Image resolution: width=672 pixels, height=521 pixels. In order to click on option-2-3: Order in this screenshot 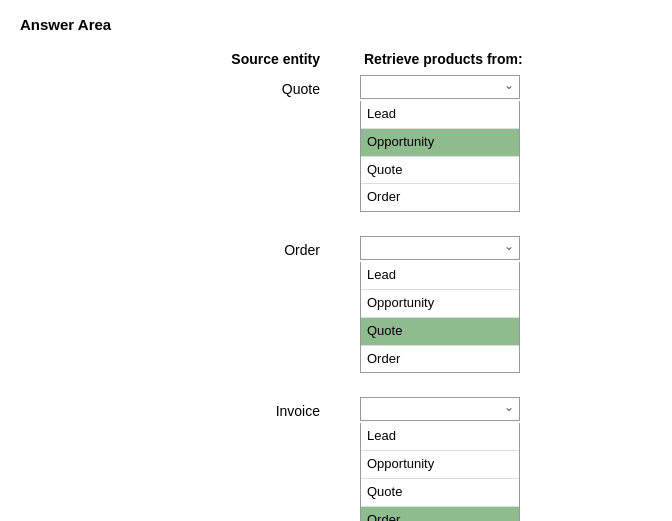, I will do `click(440, 514)`.